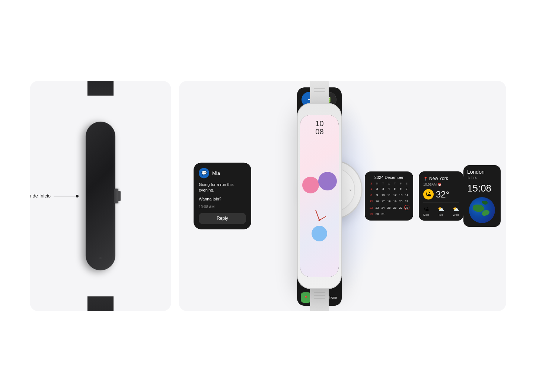  I want to click on cal-day-28: 28, so click(407, 208).